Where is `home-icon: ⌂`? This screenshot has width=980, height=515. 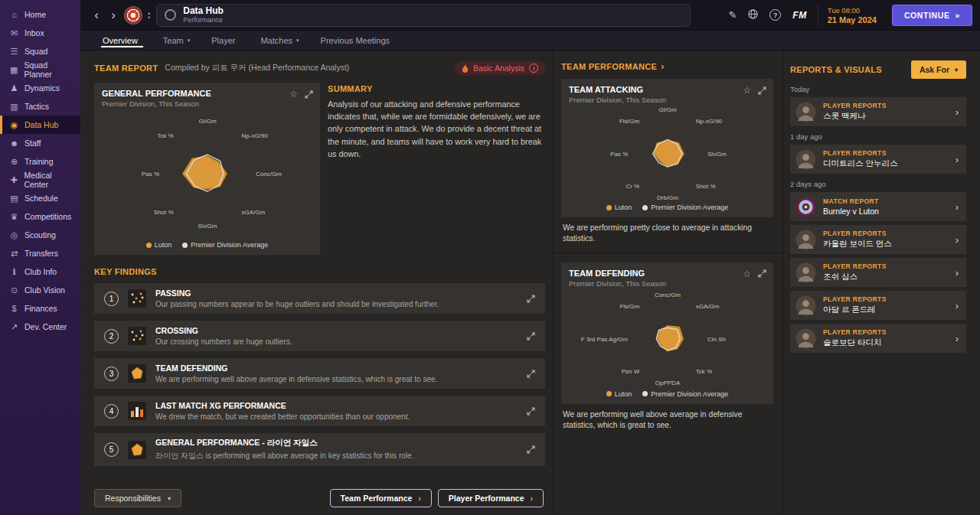 home-icon: ⌂ is located at coordinates (14, 15).